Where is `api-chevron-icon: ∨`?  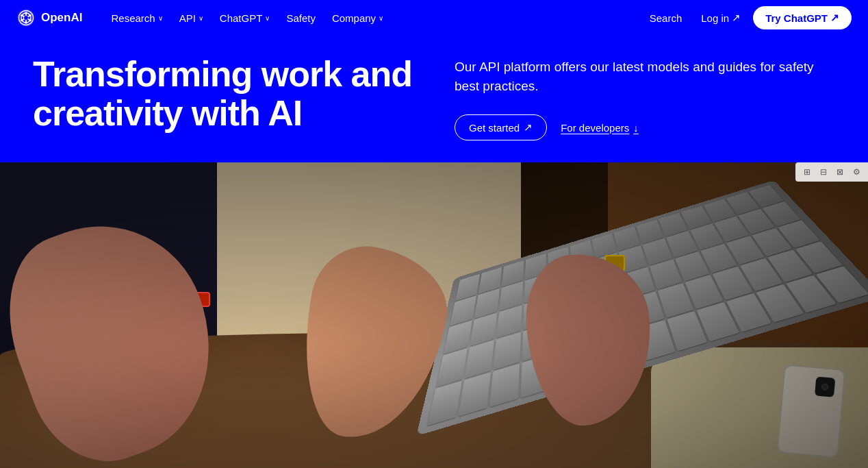
api-chevron-icon: ∨ is located at coordinates (201, 18).